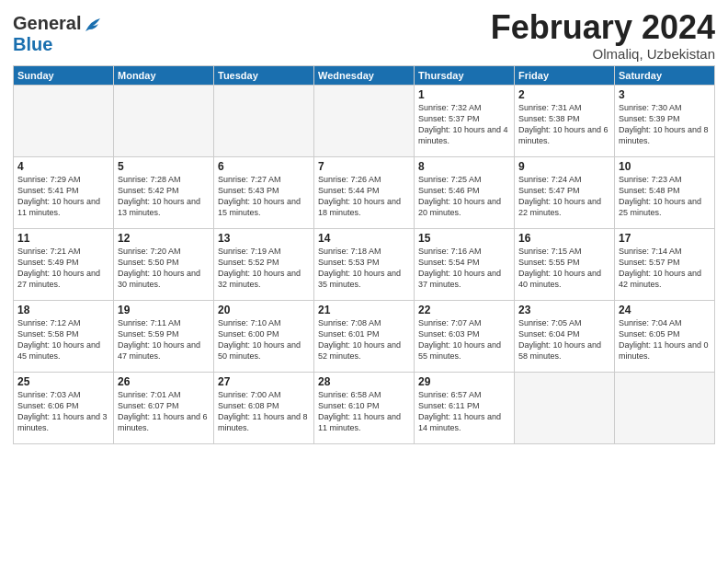  What do you see at coordinates (464, 340) in the screenshot?
I see `day-info: Sunrise: 7:07 AMSunset: 6:03 PMDaylight:…` at bounding box center [464, 340].